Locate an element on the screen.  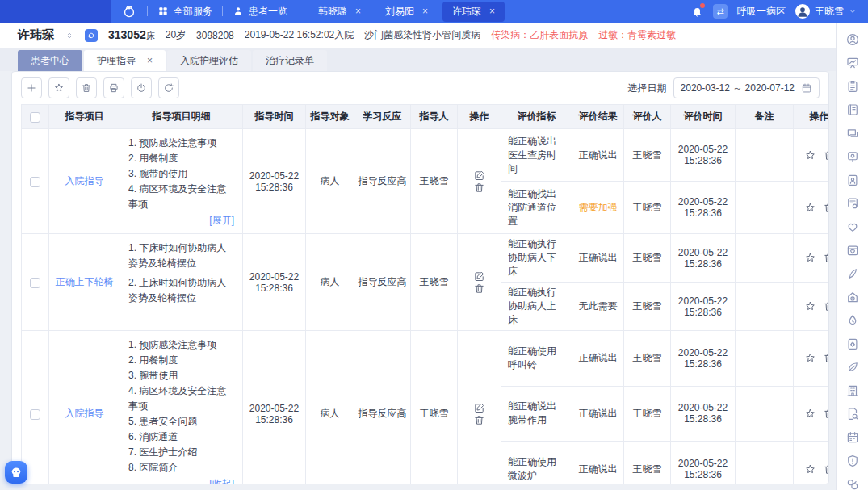
collapse-link: [收起] is located at coordinates (221, 481).